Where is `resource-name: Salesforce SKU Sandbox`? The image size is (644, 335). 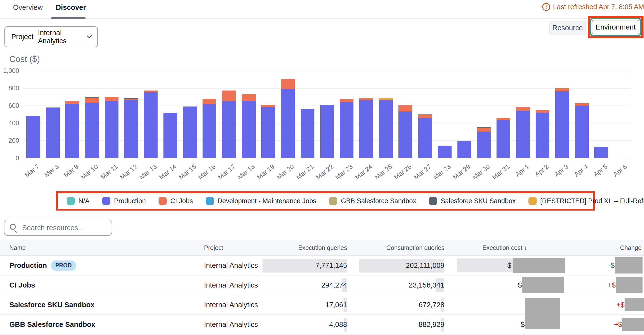
resource-name: Salesforce SKU Sandbox is located at coordinates (52, 305).